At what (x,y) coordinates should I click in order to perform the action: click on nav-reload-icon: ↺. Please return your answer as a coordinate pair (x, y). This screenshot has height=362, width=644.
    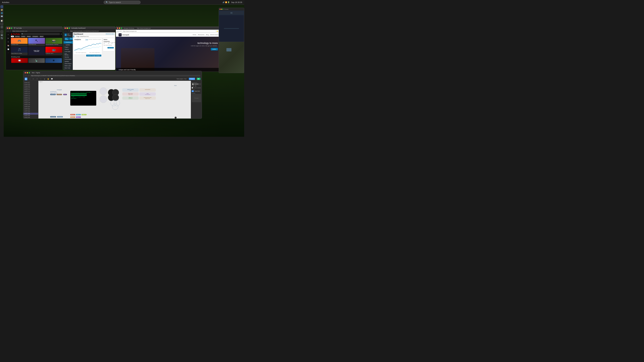
    Looking at the image, I should click on (10, 31).